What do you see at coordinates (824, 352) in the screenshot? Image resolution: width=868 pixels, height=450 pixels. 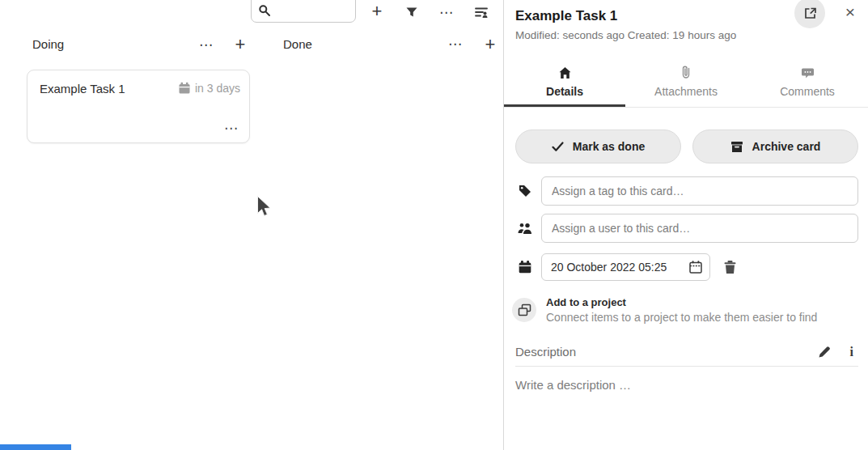 I see `pencil-icon` at bounding box center [824, 352].